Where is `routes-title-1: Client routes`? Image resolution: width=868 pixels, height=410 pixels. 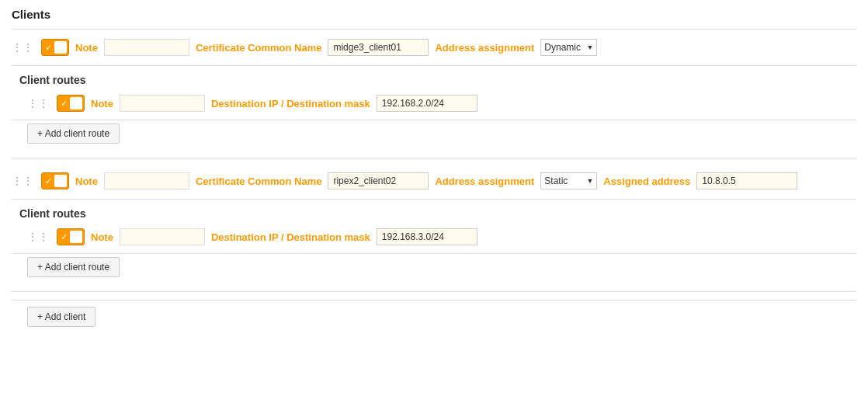 routes-title-1: Client routes is located at coordinates (438, 214).